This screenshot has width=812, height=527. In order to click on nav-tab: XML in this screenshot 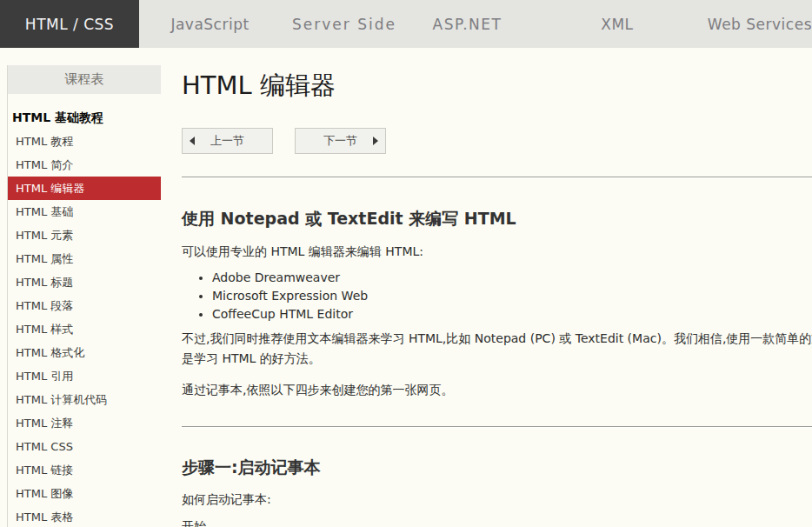, I will do `click(617, 24)`.